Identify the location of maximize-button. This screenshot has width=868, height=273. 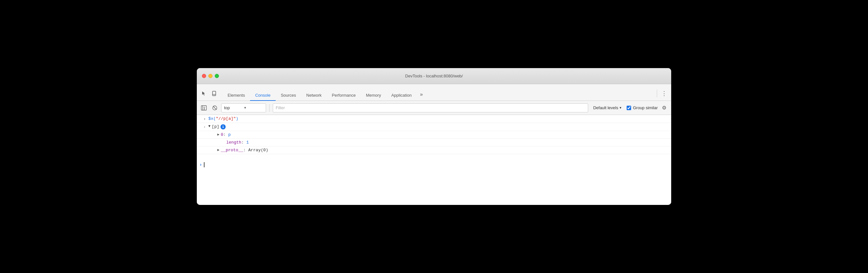
(217, 76).